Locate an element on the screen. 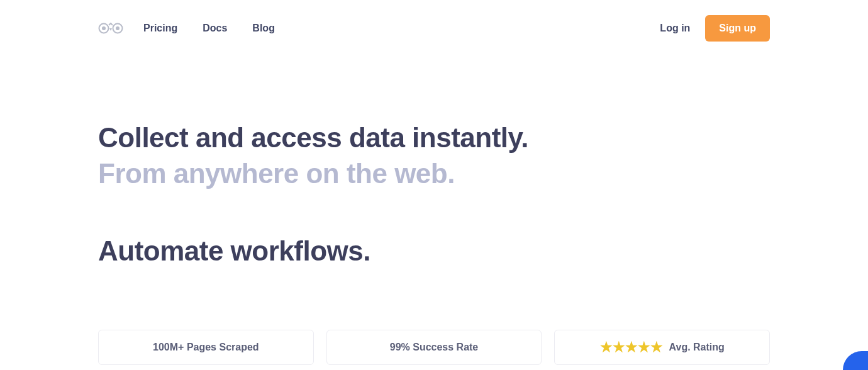  nav-left: Pricing Docs Blog is located at coordinates (186, 28).